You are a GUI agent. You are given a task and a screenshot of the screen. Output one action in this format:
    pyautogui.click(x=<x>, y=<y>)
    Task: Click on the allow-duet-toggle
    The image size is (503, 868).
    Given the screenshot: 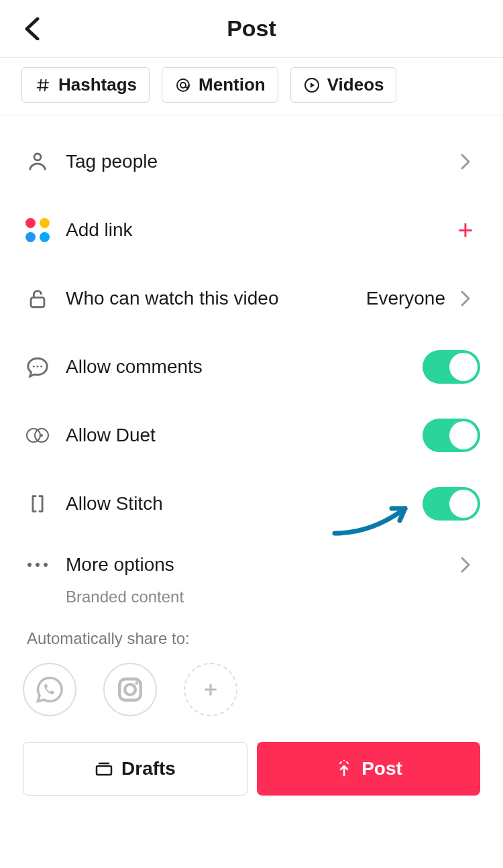 What is the action you would take?
    pyautogui.click(x=451, y=435)
    